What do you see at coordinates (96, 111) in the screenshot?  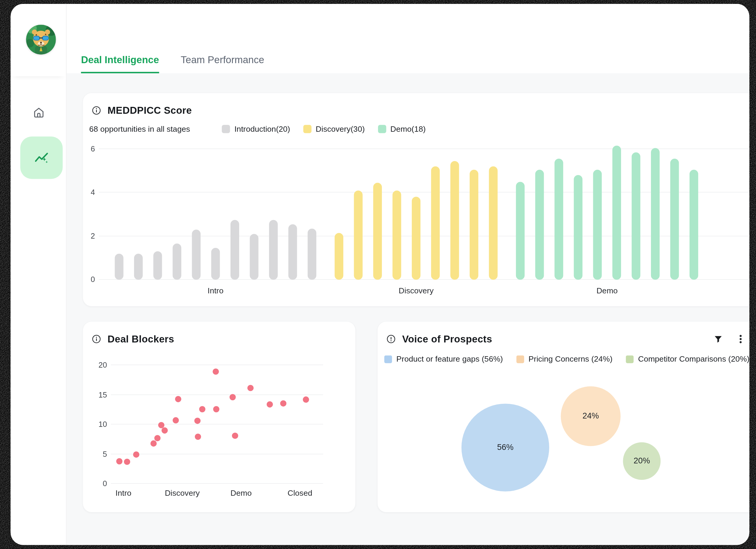 I see `meddpicc-info-button` at bounding box center [96, 111].